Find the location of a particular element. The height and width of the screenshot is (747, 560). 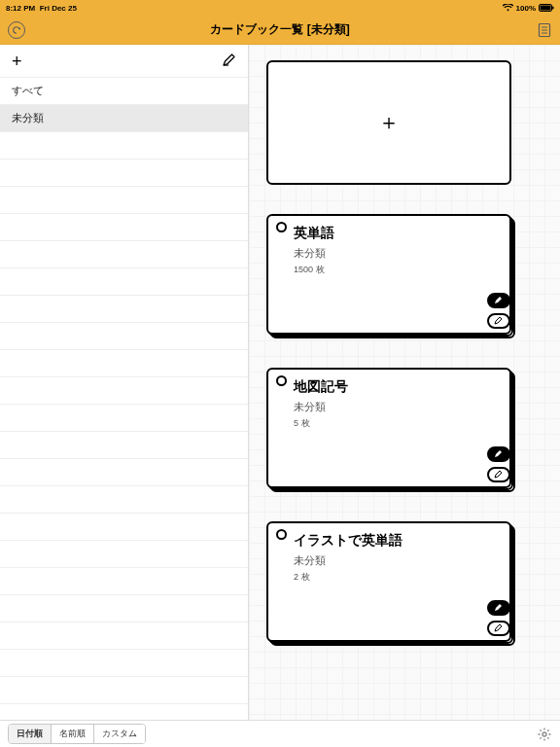

sort-segmented-control: 日付順名前順カスタム is located at coordinates (77, 733).